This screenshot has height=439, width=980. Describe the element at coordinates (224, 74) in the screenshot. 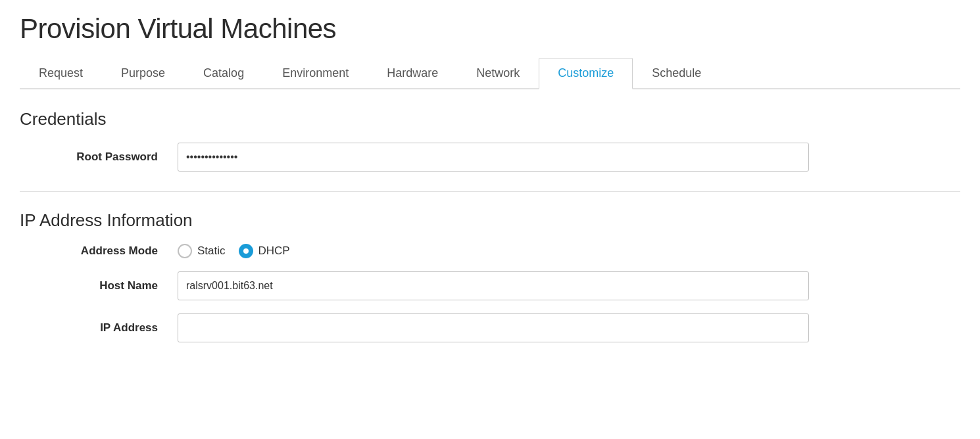

I see `tab-catalog: Catalog` at that location.